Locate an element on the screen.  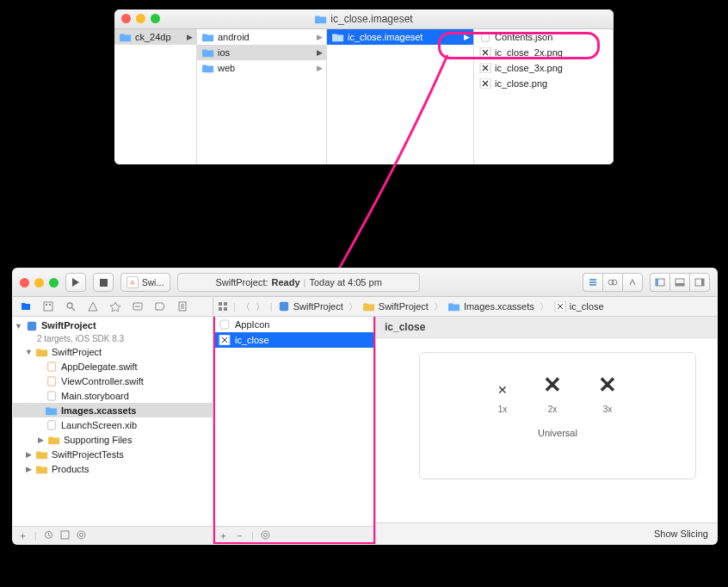
well-2x: ✕ 2x is located at coordinates (552, 392).